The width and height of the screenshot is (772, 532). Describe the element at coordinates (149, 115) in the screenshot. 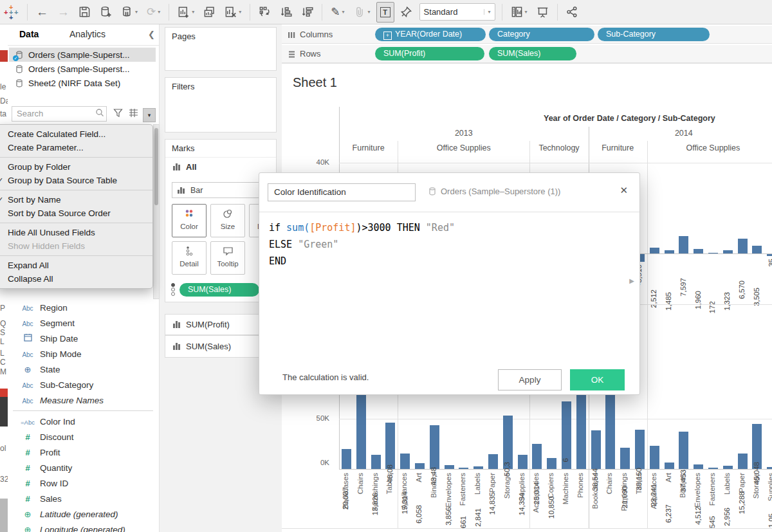

I see `fields-menu-dropdown-icon: ▾` at that location.